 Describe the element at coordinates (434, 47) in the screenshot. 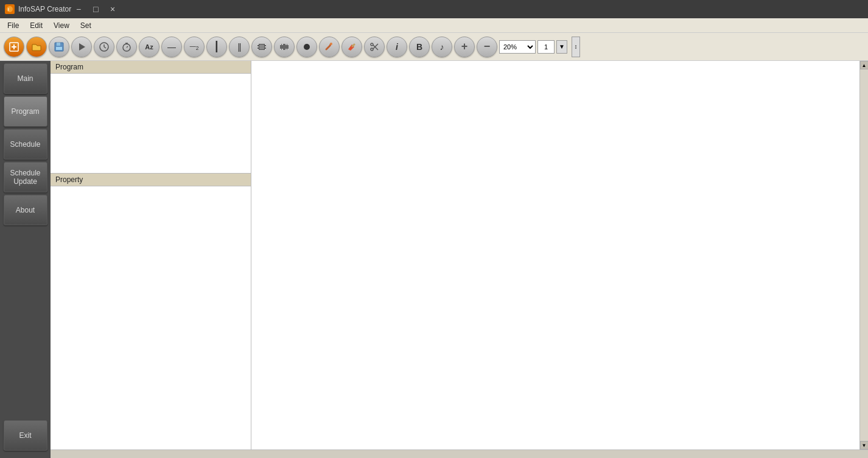

I see `toolbar: Az——2┃‖iB♪+−10%20%50%100%▼↕` at that location.